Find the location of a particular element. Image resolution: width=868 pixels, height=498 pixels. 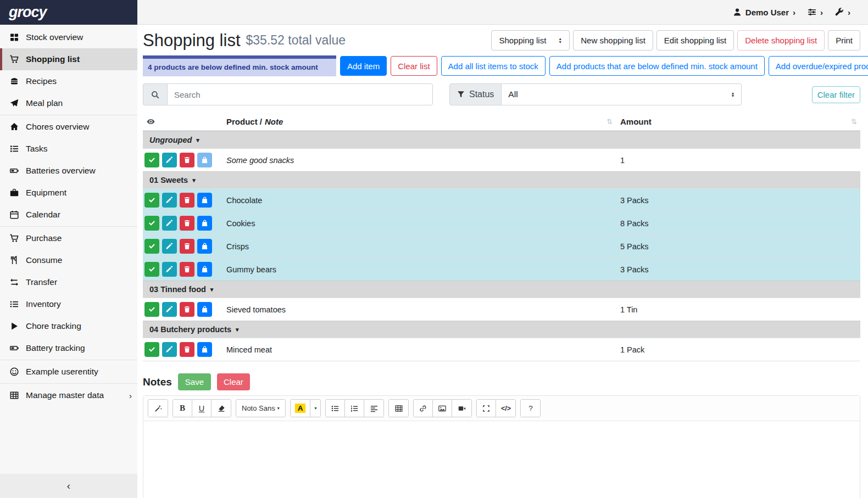

sidebar-item-recipes: Recipes is located at coordinates (69, 81).